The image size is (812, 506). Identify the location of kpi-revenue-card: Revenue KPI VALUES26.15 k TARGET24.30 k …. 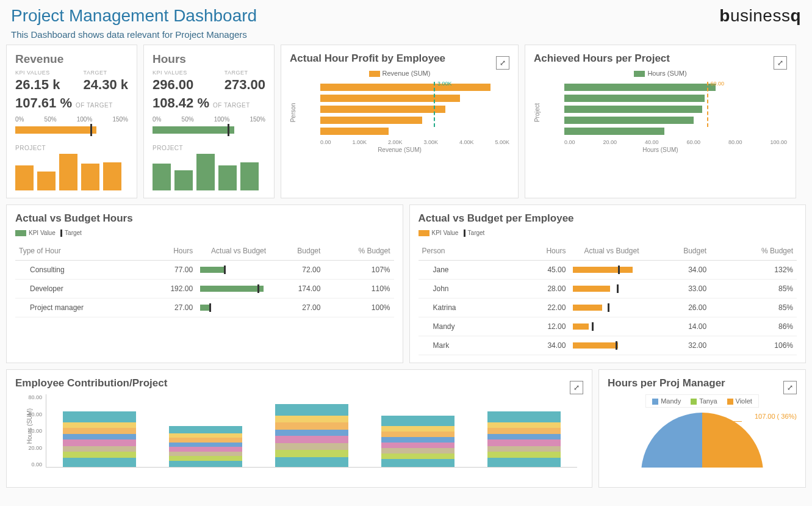
(72, 121).